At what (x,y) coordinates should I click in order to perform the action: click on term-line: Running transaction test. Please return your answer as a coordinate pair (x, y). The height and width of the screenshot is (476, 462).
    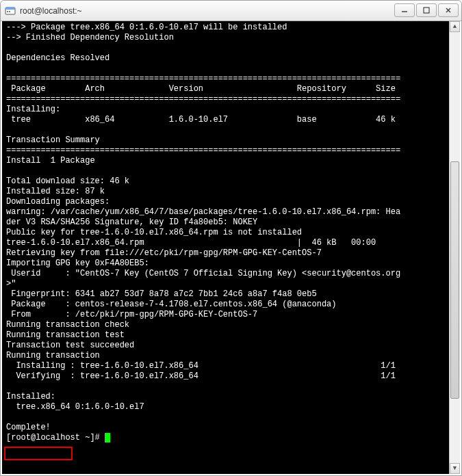
    Looking at the image, I should click on (66, 335).